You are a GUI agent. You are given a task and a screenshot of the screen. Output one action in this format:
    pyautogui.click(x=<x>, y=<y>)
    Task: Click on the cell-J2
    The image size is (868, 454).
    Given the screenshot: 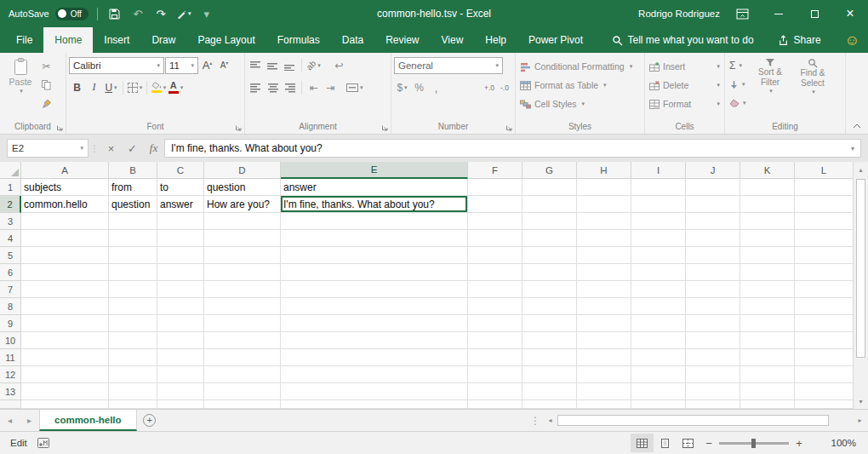 What is the action you would take?
    pyautogui.click(x=713, y=204)
    